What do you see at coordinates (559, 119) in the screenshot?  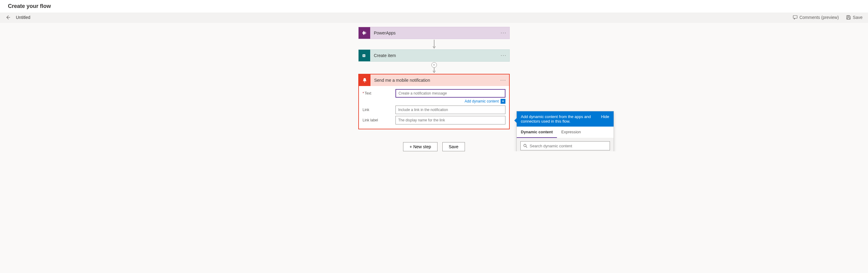 I see `dynamic-panel-description: Add dynamic content from the apps and co…` at bounding box center [559, 119].